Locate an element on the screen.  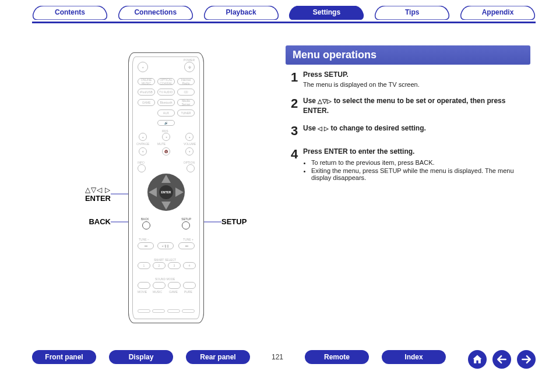
home-button is located at coordinates (477, 359).